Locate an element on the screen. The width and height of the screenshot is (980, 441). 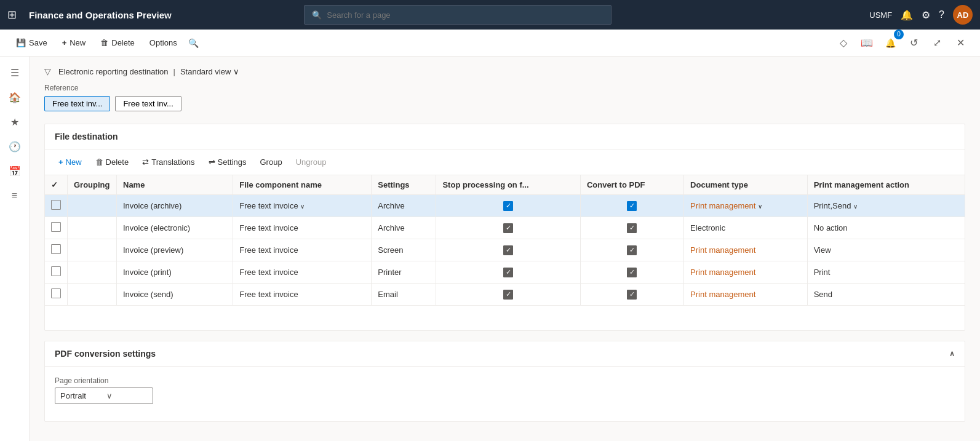
new-button: + New is located at coordinates (74, 43).